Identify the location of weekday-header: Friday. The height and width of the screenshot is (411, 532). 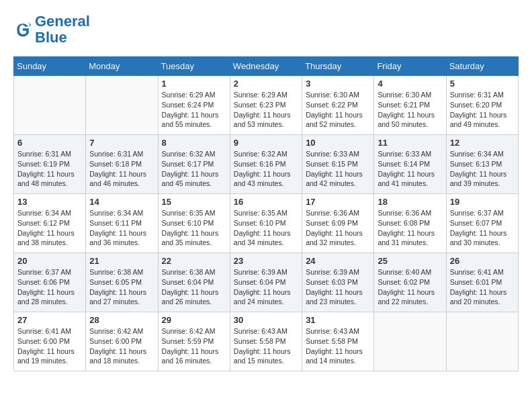
(410, 66).